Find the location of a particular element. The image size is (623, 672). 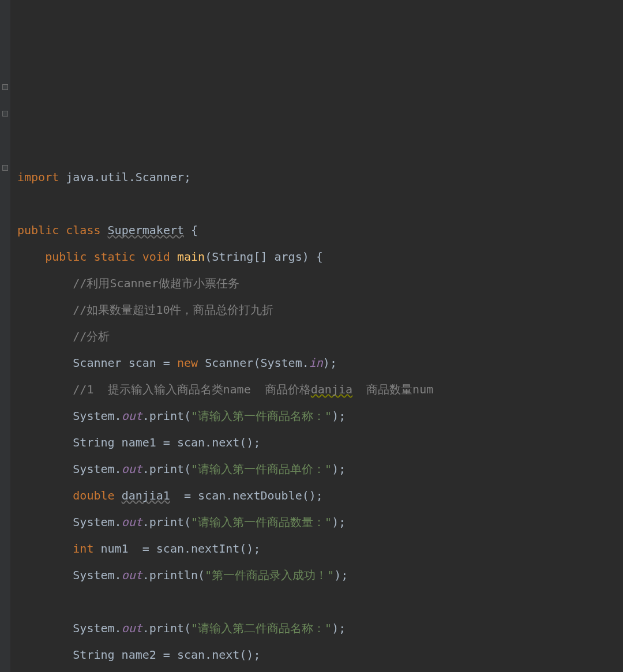

code-token: ; is located at coordinates (187, 177).